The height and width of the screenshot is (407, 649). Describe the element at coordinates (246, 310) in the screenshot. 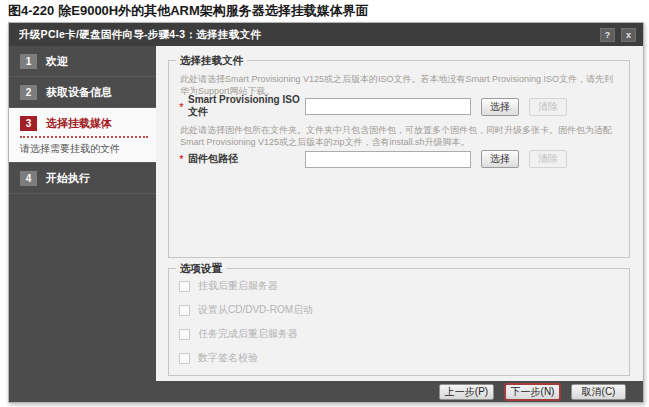

I see `option-boot-from-cddvd: 设置从CD/DVD-ROM启动` at that location.